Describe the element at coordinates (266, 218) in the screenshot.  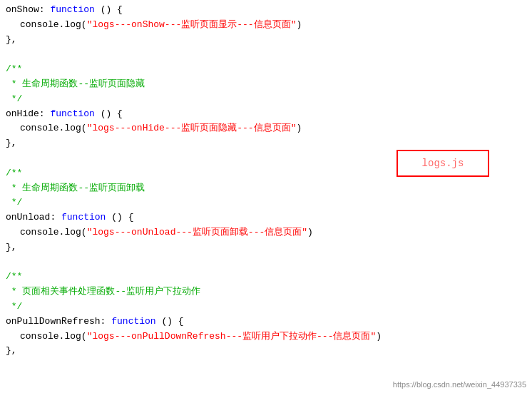
I see `code-line-15: onUnload: function () {` at that location.